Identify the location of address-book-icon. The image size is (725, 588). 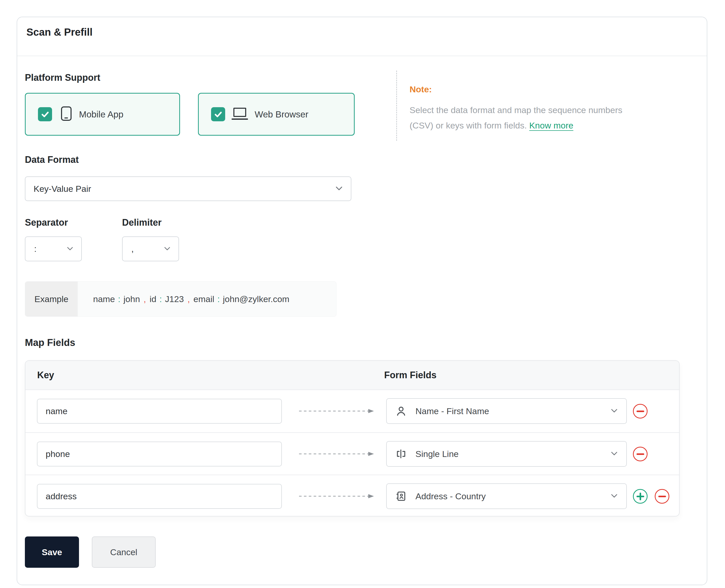
(401, 496).